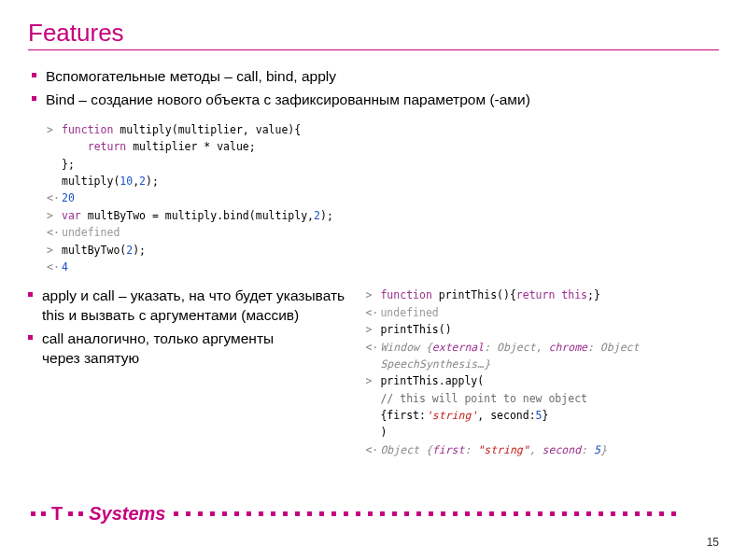 The width and height of the screenshot is (747, 560). Describe the element at coordinates (375, 77) in the screenshot. I see `bullet-item: Вспомогательные методы – call, bind, app…` at that location.